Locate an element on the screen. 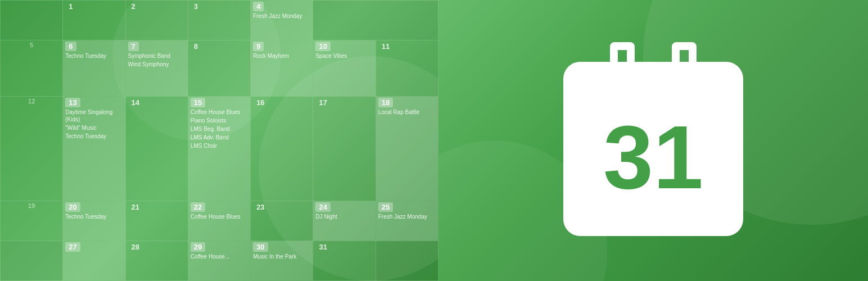 The height and width of the screenshot is (281, 868). day-8-cell: 8 is located at coordinates (219, 69).